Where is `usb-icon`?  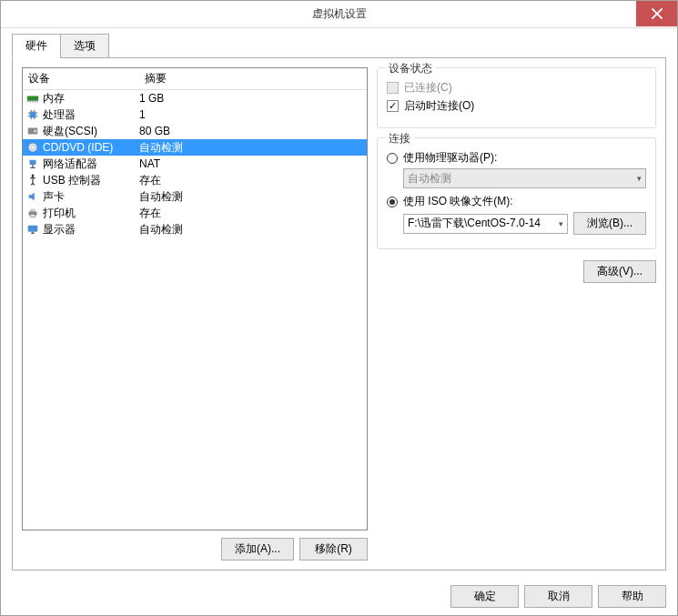
usb-icon is located at coordinates (33, 180).